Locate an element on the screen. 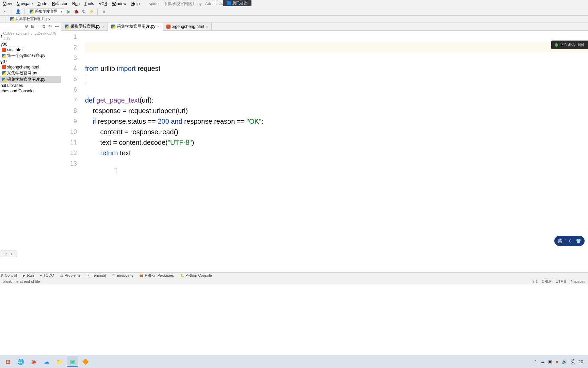  tray-status-icon: ● is located at coordinates (557, 362).